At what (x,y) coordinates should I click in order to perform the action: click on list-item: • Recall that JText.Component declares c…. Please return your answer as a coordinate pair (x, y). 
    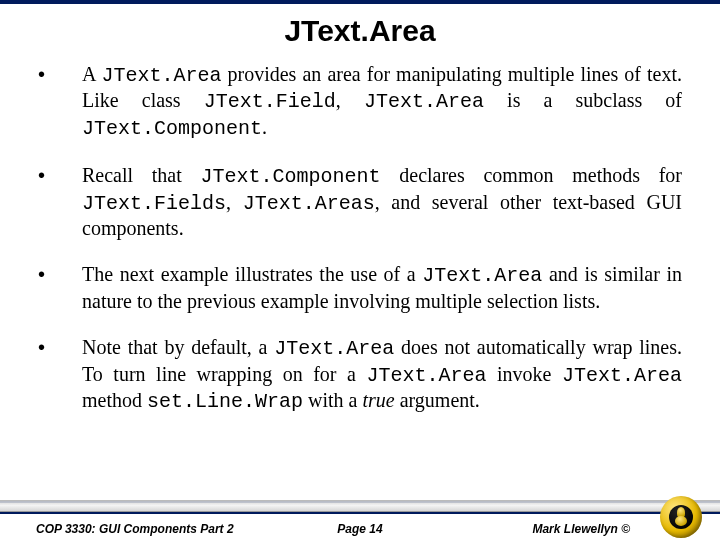
    Looking at the image, I should click on (360, 202).